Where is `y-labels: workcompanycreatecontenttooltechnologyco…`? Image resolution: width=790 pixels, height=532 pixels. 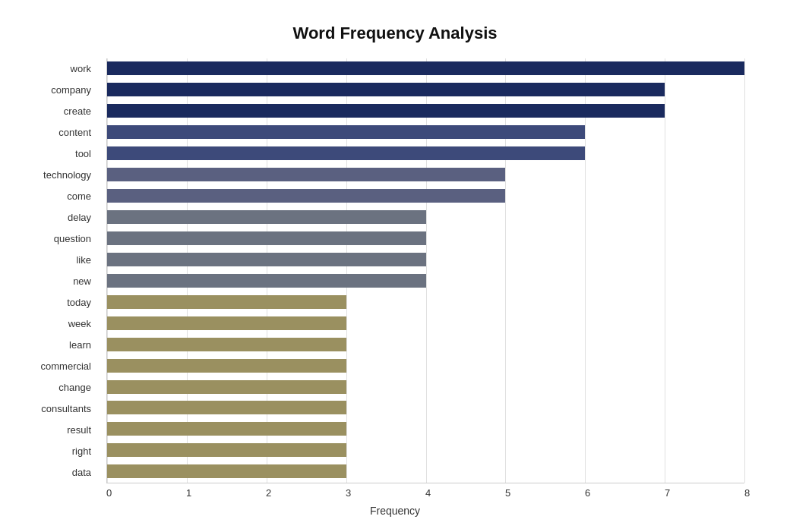 y-labels: workcompanycreatecontenttooltechnologyco… is located at coordinates (61, 271).